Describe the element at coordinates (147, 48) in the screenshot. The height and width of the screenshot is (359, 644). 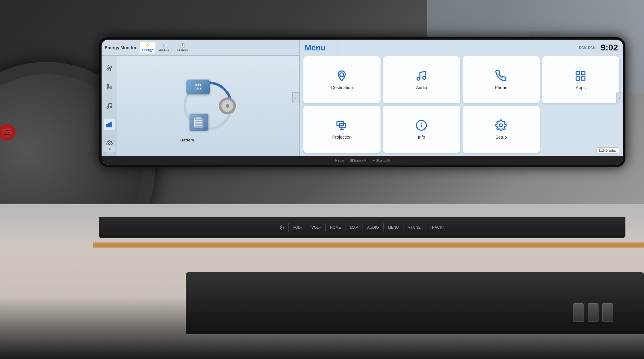
I see `tab-energy: ⚡ Energy` at that location.